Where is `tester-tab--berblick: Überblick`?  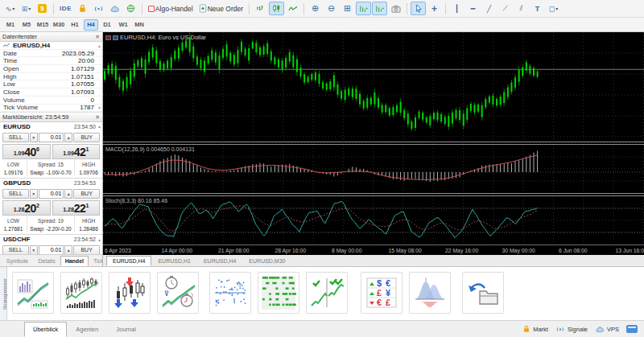
tester-tab--berblick: Überblick is located at coordinates (45, 330).